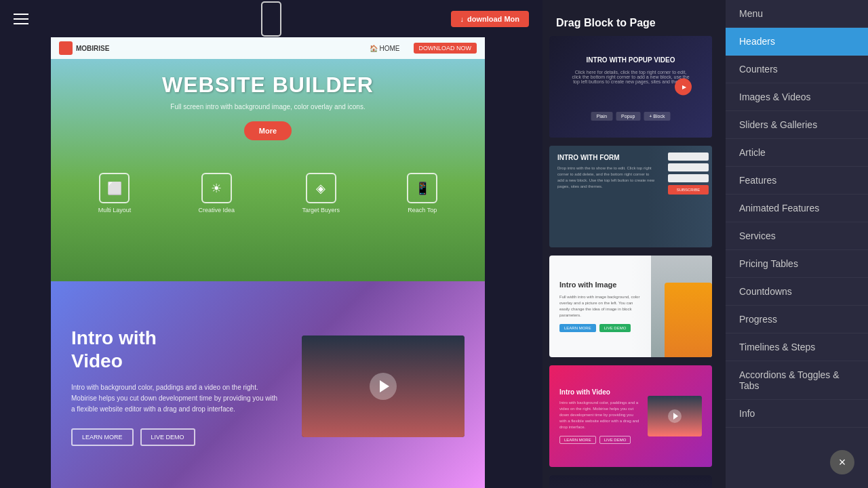 This screenshot has width=868, height=488. Describe the element at coordinates (422, 193) in the screenshot. I see `wb-feature-reachtop: 📱 Reach Top` at that location.